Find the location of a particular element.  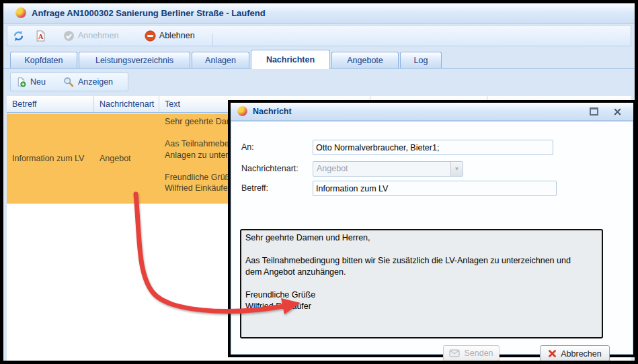

actionbar-button-group: Neu Anzeigen is located at coordinates (69, 82).